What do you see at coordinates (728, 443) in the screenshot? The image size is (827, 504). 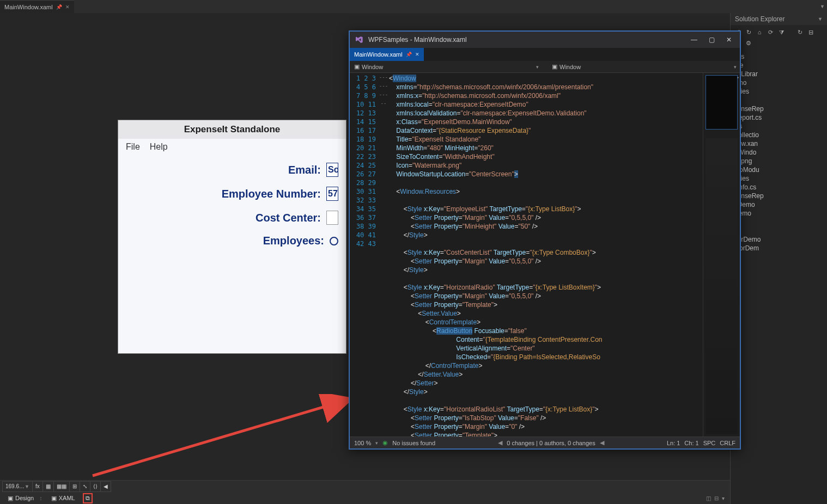 I see `status-crlf: CRLF` at bounding box center [728, 443].